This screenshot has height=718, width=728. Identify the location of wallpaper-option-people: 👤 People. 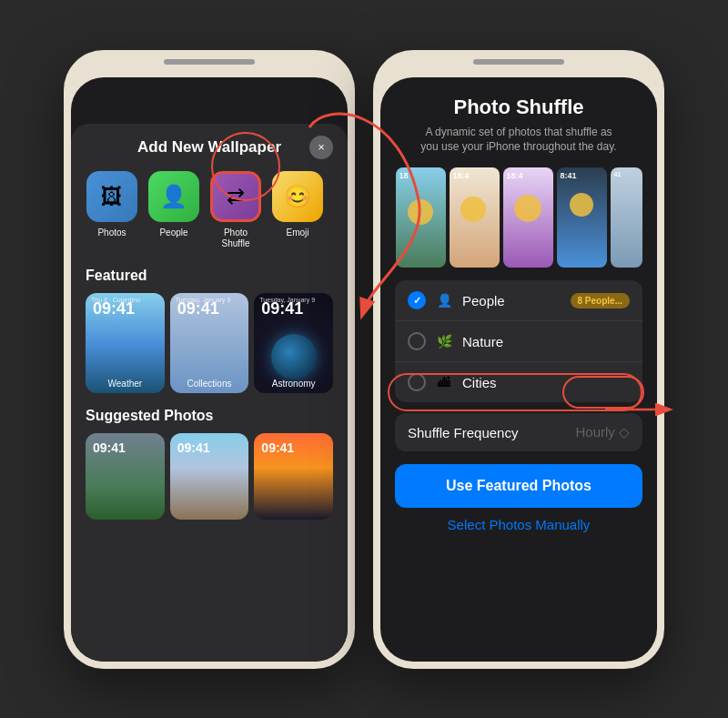
(174, 210).